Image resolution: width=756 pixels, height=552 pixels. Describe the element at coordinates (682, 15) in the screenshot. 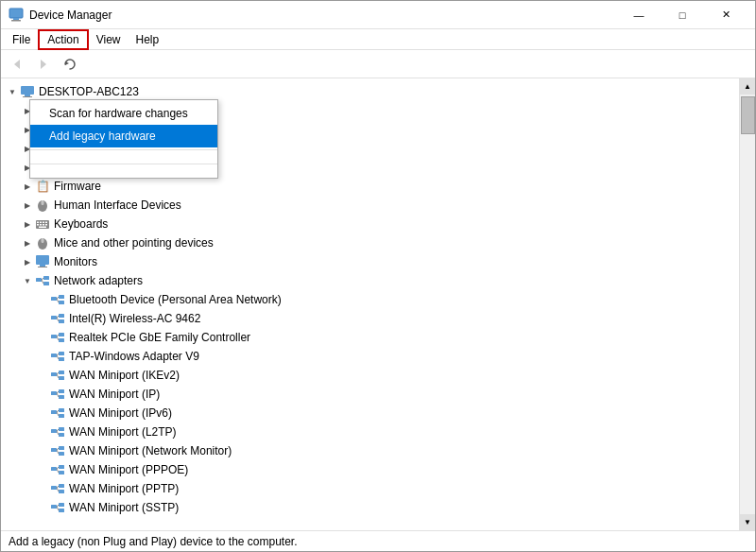

I see `title-controls: — □ ✕` at that location.